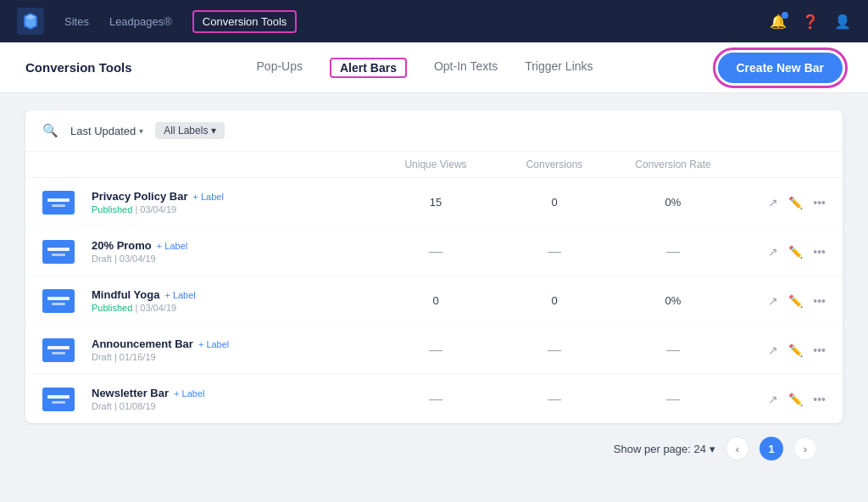 This screenshot has height=502, width=868. Describe the element at coordinates (107, 131) in the screenshot. I see `sort-button: Last Updated ▾` at that location.